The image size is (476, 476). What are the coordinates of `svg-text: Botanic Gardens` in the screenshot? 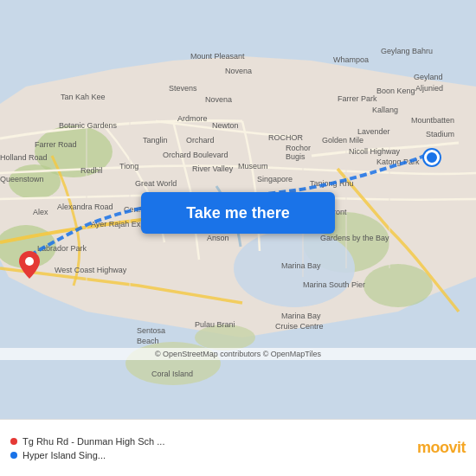 It's located at (88, 125).